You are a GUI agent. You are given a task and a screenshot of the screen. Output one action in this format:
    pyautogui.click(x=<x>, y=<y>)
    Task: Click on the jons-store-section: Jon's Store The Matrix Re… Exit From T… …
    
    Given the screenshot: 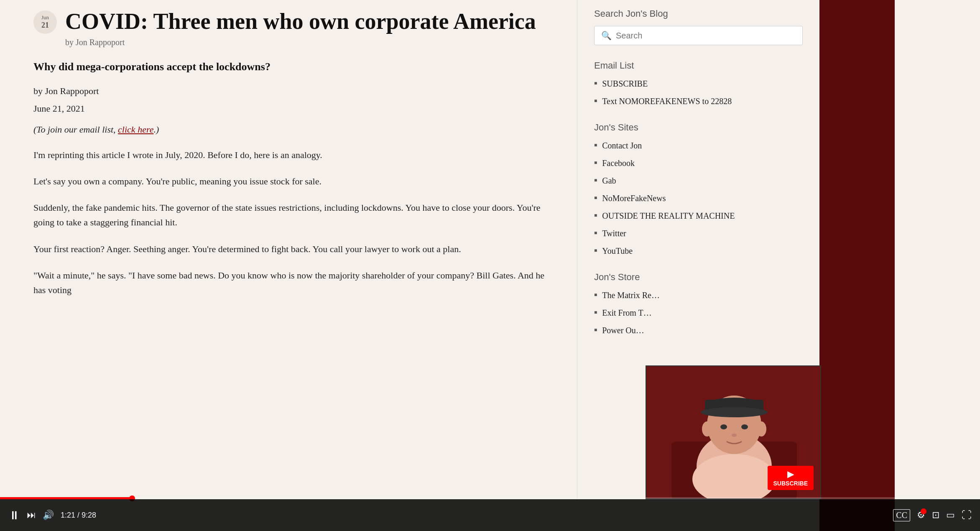 What is the action you would take?
    pyautogui.click(x=698, y=304)
    